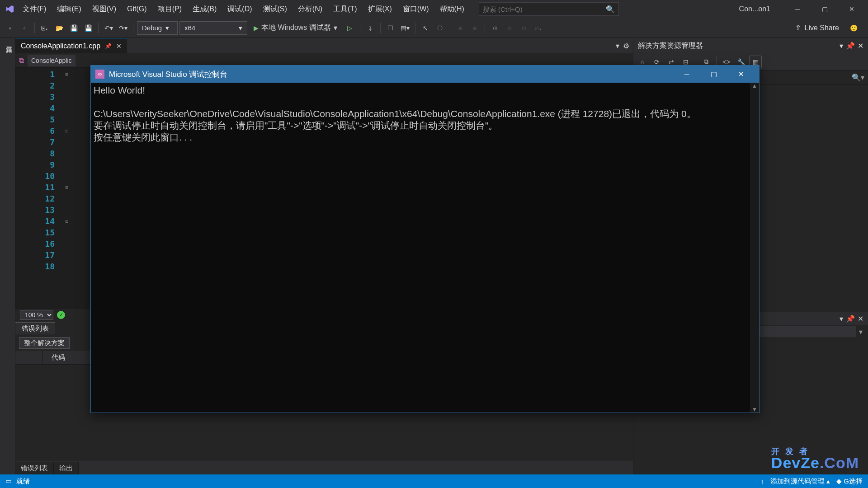 This screenshot has height=488, width=868. I want to click on undo-icon: ↶▾, so click(108, 28).